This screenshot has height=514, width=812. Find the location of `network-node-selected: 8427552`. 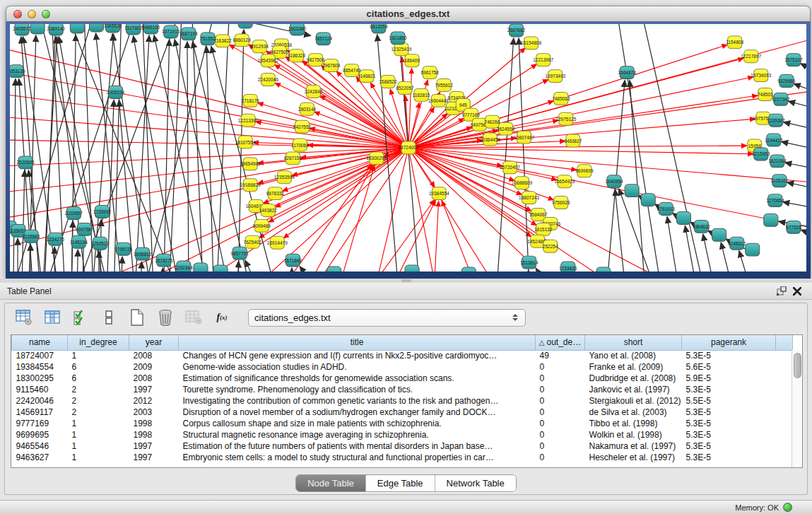

network-node-selected: 8427552 is located at coordinates (302, 127).